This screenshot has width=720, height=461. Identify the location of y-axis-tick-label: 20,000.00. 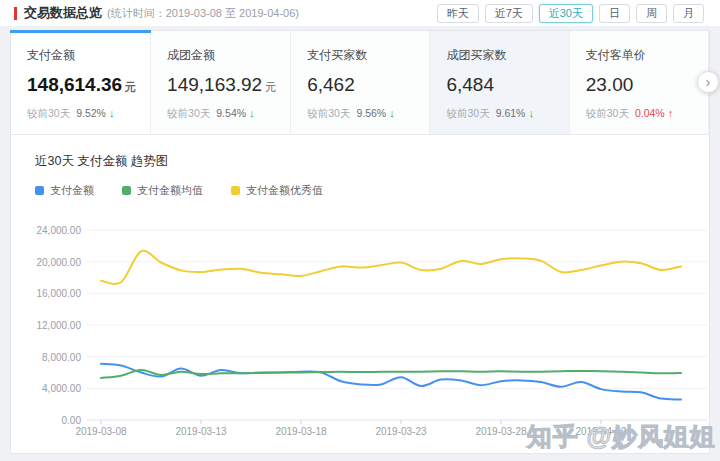
(46, 262).